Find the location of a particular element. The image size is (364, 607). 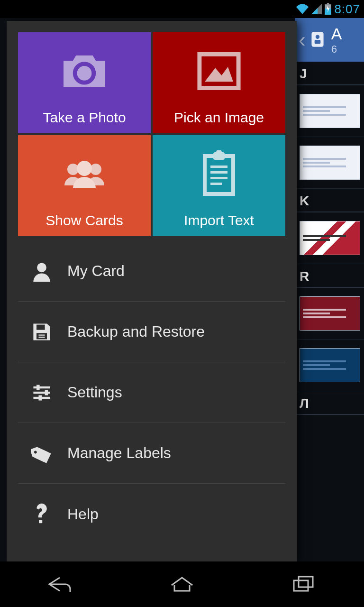

pick-image-tile: Pick an Image is located at coordinates (219, 83).